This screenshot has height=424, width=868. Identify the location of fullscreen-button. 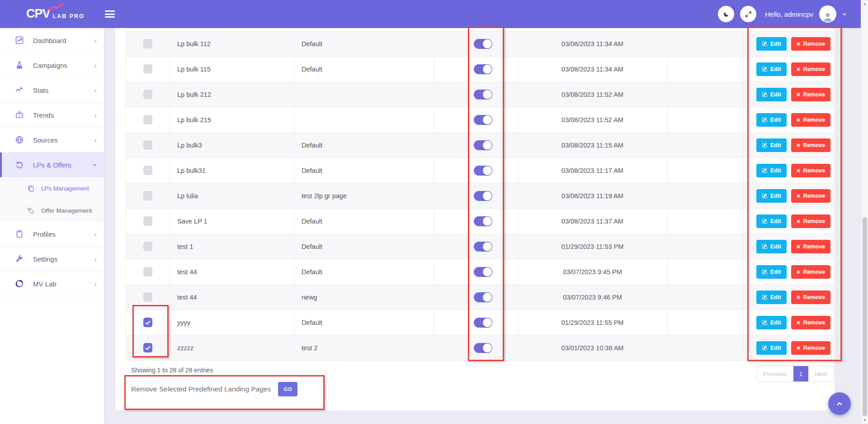
(748, 14).